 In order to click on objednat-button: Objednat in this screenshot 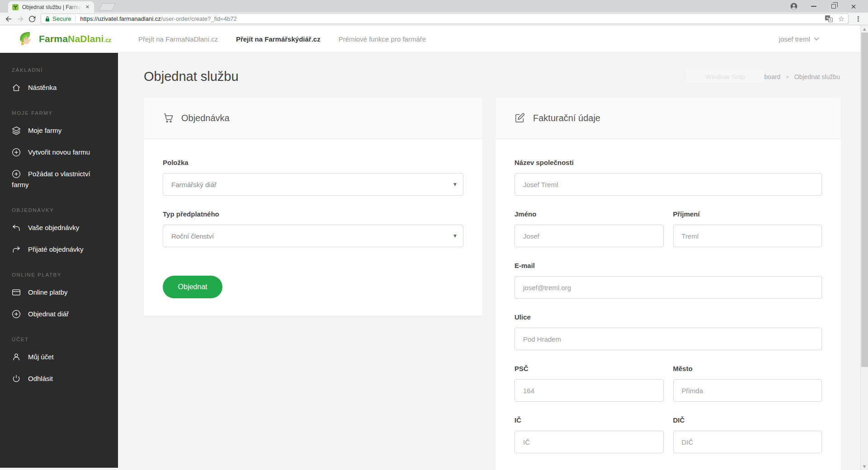, I will do `click(193, 287)`.